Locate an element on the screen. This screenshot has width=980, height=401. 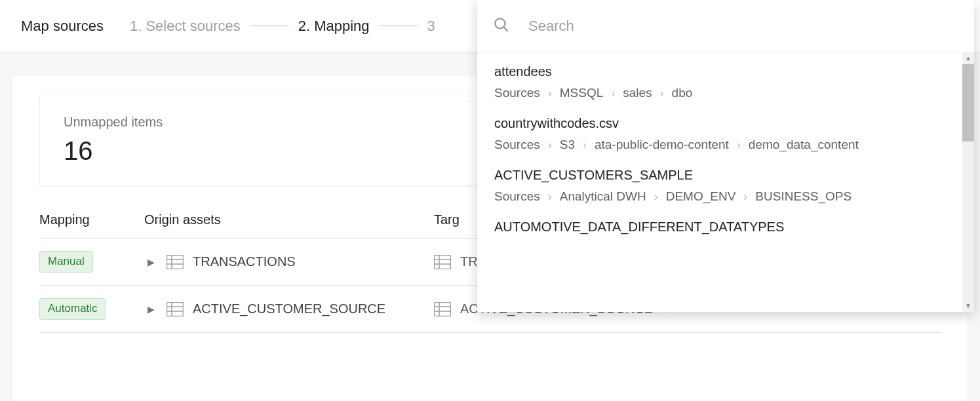
search-result-item: AUTOMOTIVE_DATA_DIFFERENT_DATATYPES is located at coordinates (726, 227).